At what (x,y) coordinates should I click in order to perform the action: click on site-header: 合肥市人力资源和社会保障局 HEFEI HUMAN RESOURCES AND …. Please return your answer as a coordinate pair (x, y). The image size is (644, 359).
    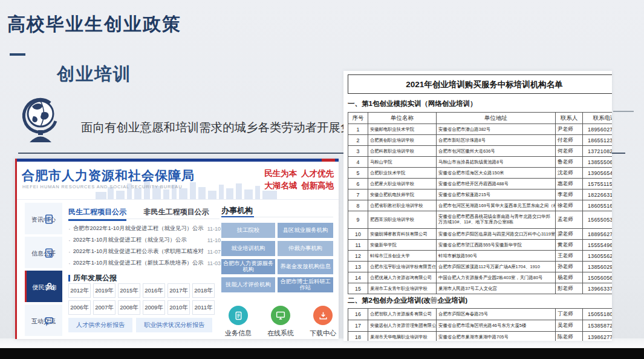
    Looking at the image, I should click on (178, 180).